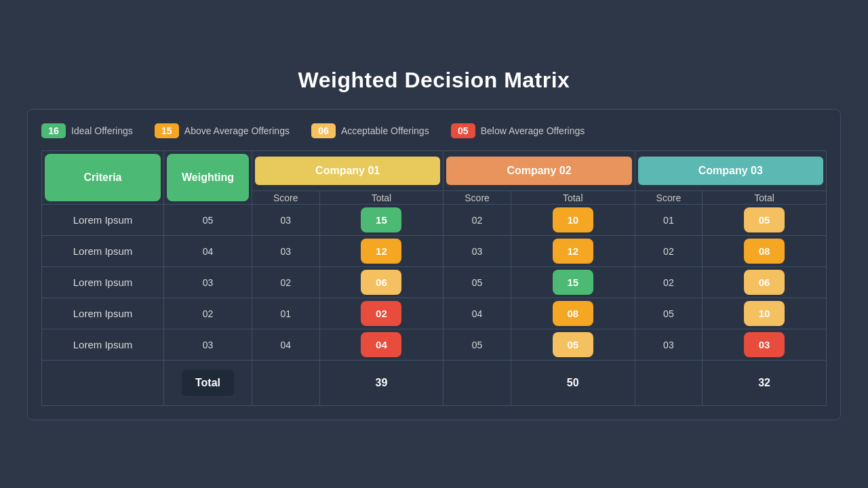 The image size is (868, 488). Describe the element at coordinates (533, 131) in the screenshot. I see `legend-label-below: Below Average Offerings` at that location.